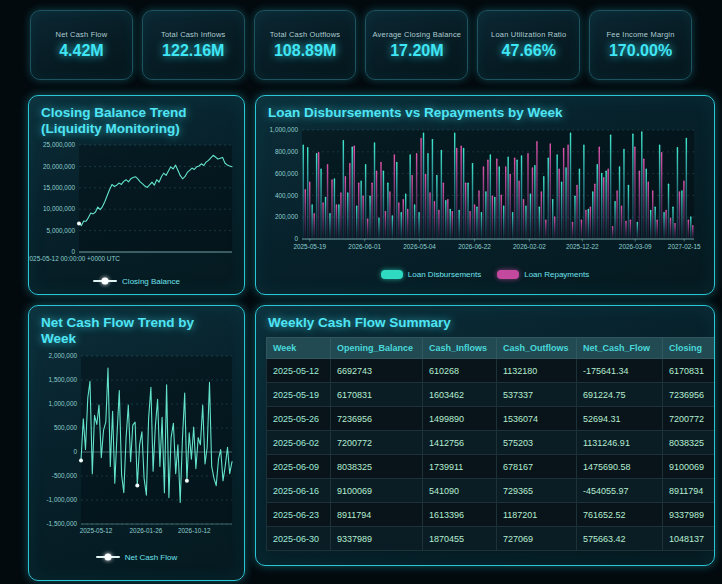  I want to click on kpi-label: Average Closing Balance, so click(418, 34).